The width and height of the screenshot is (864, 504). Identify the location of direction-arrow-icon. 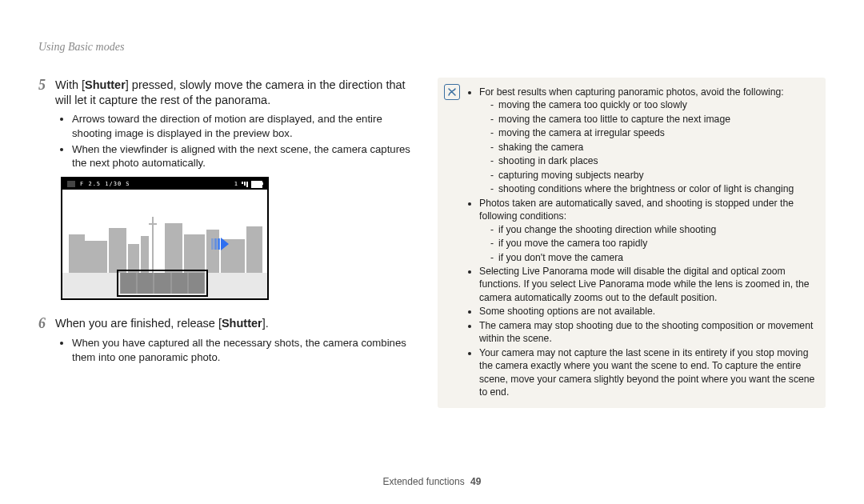
(220, 244).